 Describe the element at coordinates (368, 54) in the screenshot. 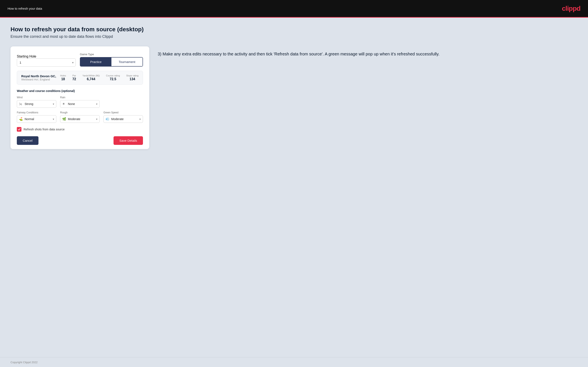

I see `side-paragraph: 3) Make any extra edits necessary to the…` at that location.